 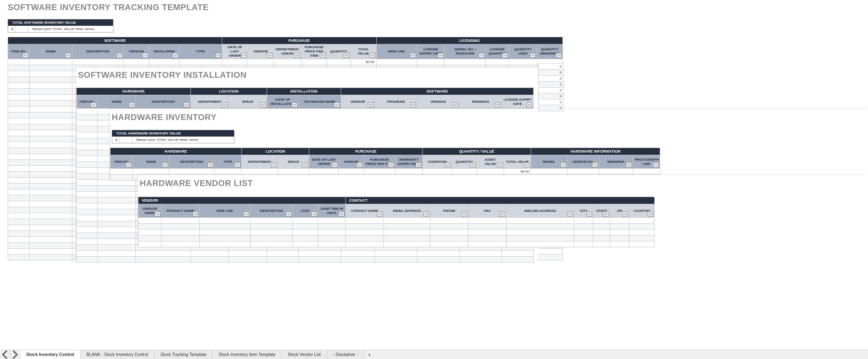 What do you see at coordinates (261, 52) in the screenshot?
I see `column-header: VENDOR` at bounding box center [261, 52].